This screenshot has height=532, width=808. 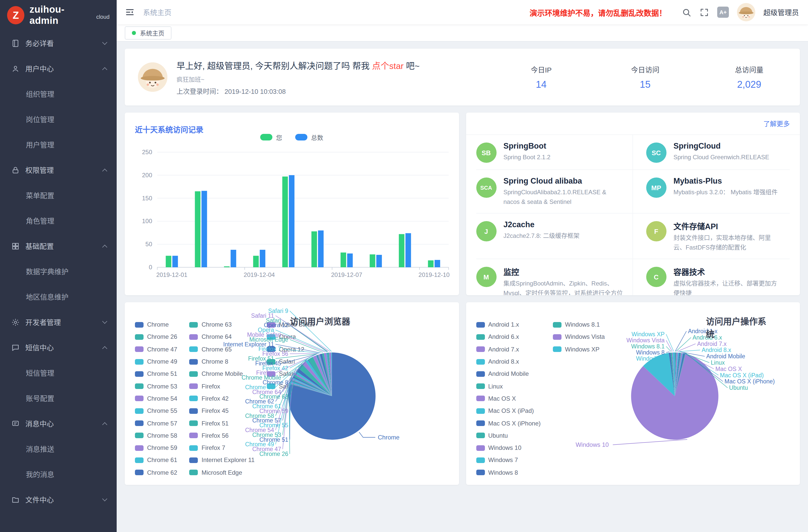 I want to click on fullscreen-icon, so click(x=704, y=12).